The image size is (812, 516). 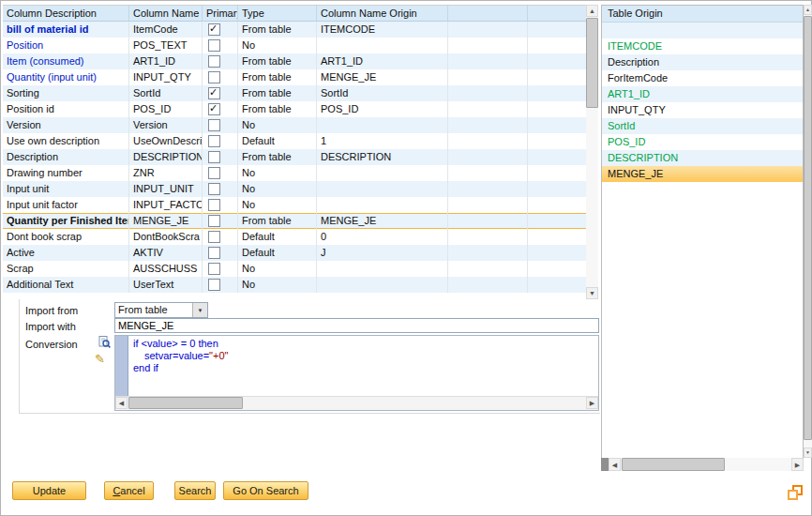 What do you see at coordinates (294, 45) in the screenshot?
I see `table-row: Position POS_TEXT No` at bounding box center [294, 45].